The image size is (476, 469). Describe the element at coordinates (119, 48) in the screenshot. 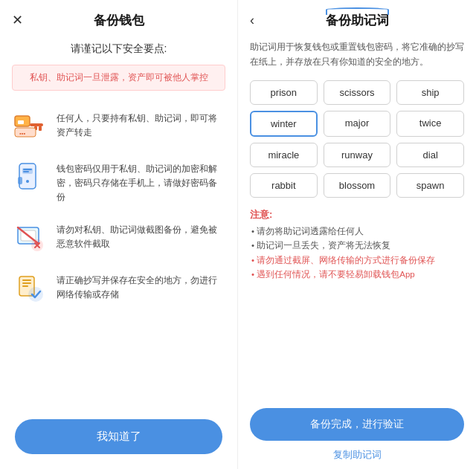

I see `left-subtitle: 请谨记以下安全要点:` at that location.